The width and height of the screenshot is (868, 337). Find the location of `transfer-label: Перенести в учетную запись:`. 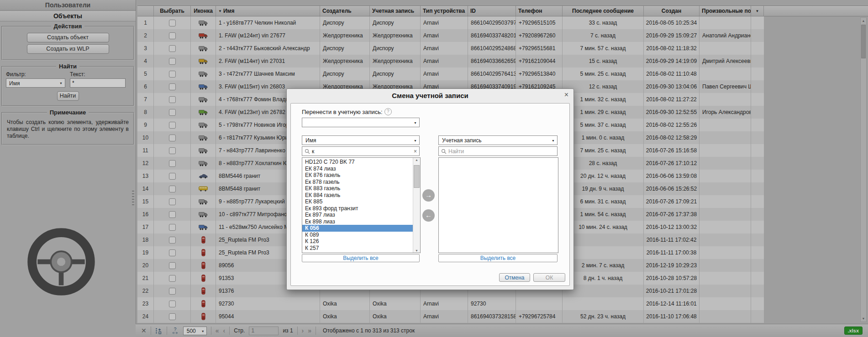

transfer-label: Перенести в учетную запись: is located at coordinates (342, 112).